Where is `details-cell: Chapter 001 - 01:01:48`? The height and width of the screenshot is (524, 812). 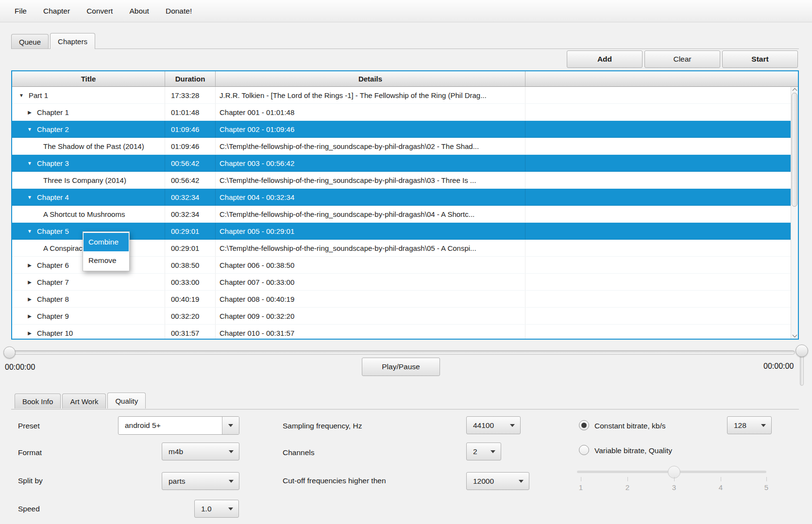
details-cell: Chapter 001 - 01:01:48 is located at coordinates (371, 112).